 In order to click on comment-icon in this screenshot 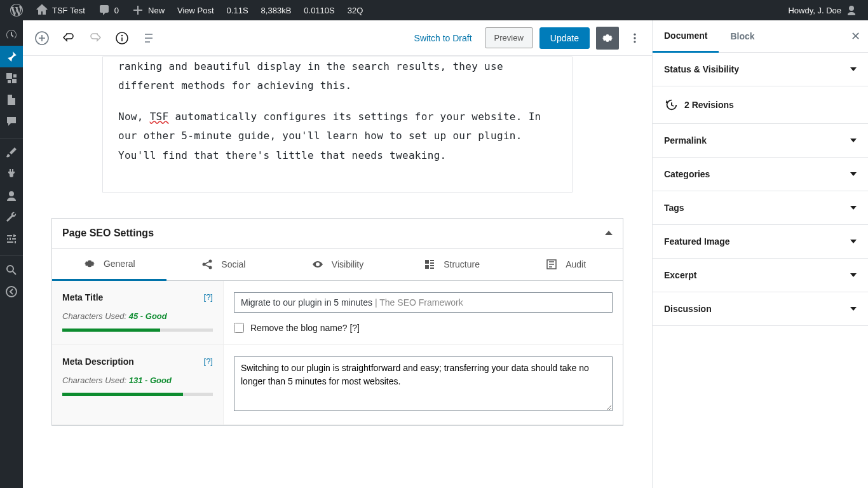, I will do `click(104, 10)`.